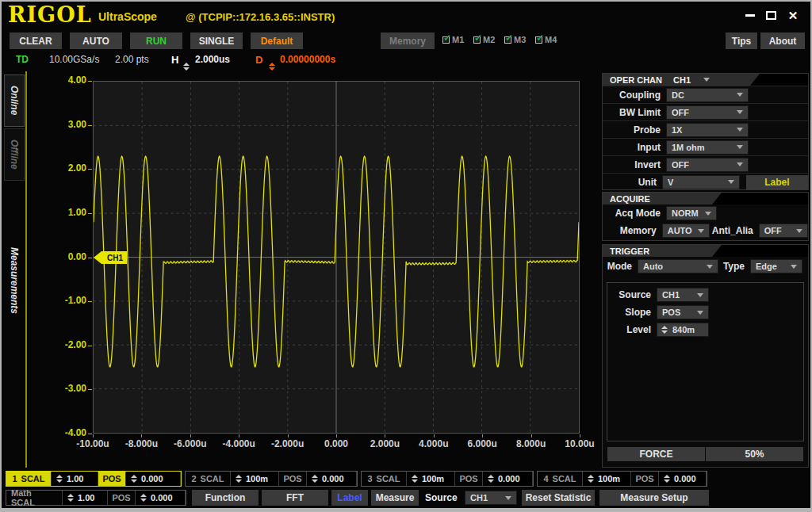  What do you see at coordinates (277, 41) in the screenshot?
I see `default-button: Default` at bounding box center [277, 41].